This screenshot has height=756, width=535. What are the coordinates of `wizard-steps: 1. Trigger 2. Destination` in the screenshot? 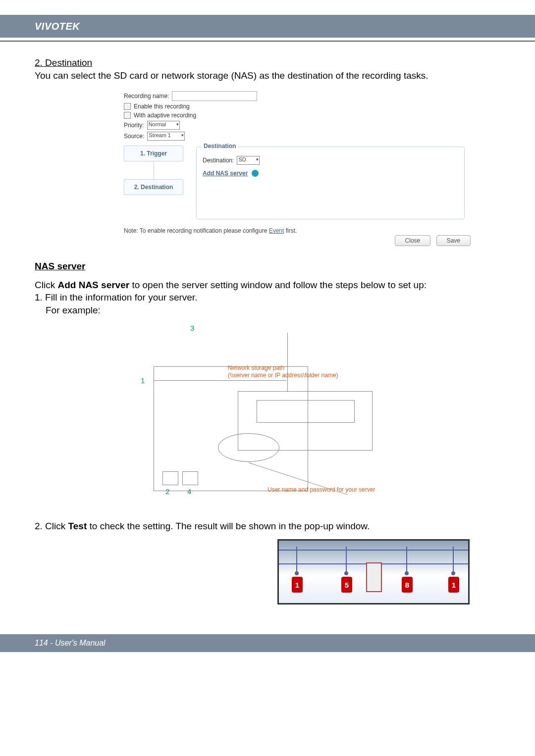 It's located at (154, 170).